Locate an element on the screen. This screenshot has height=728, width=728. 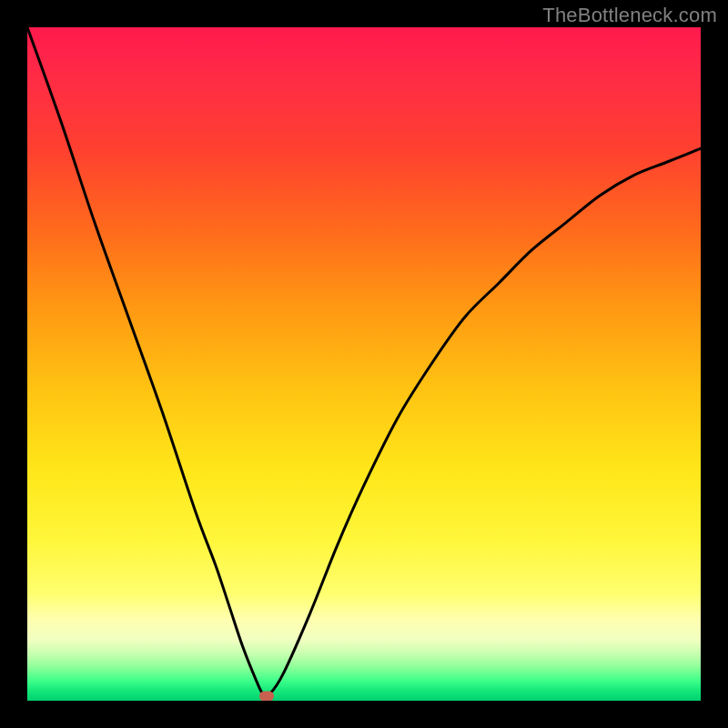
watermark-text: TheBottleneck.com is located at coordinates (630, 15).